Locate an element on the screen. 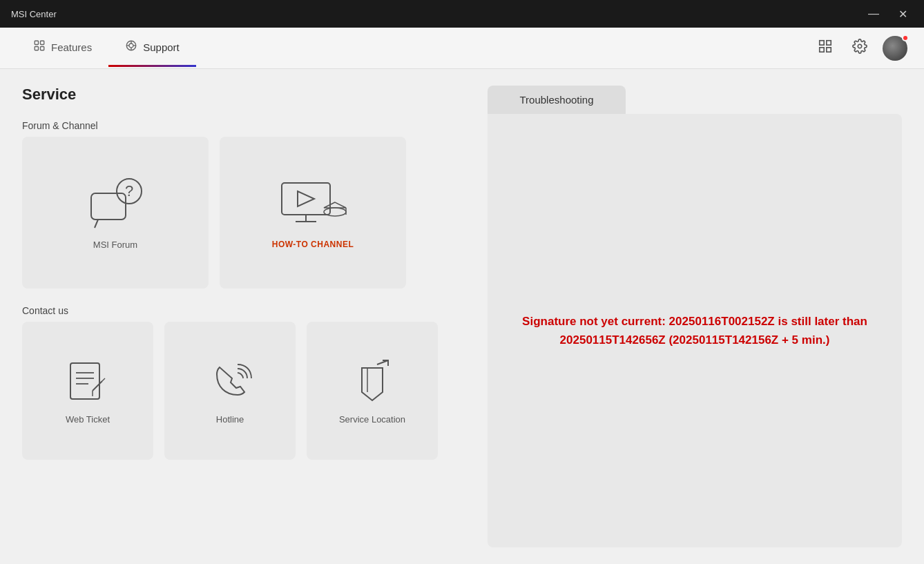 This screenshot has width=924, height=564. web-ticket-card: Web Ticket is located at coordinates (88, 391).